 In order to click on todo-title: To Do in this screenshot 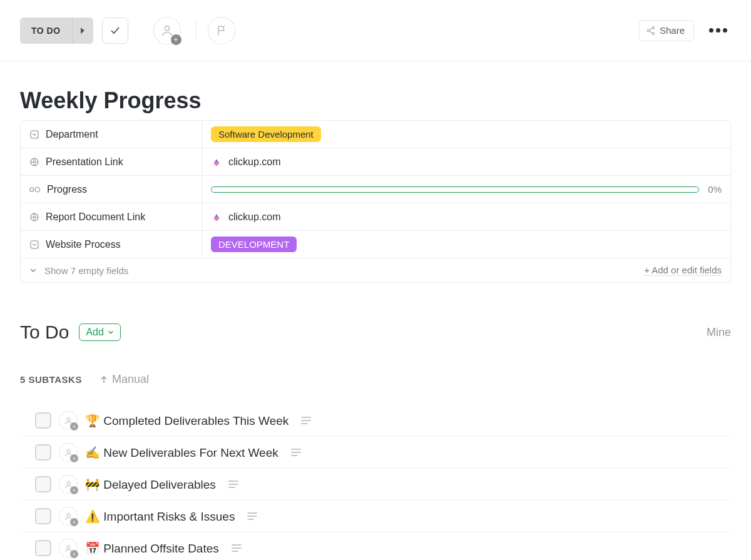, I will do `click(44, 332)`.